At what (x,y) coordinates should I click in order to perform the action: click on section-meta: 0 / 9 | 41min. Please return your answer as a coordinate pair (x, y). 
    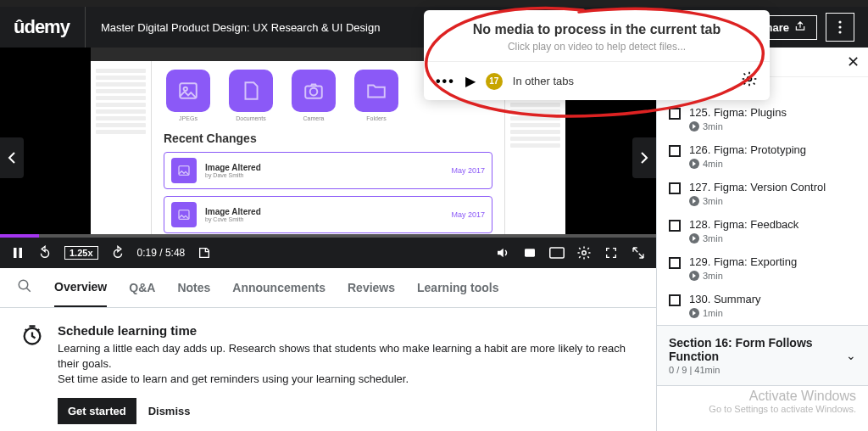
    Looking at the image, I should click on (758, 370).